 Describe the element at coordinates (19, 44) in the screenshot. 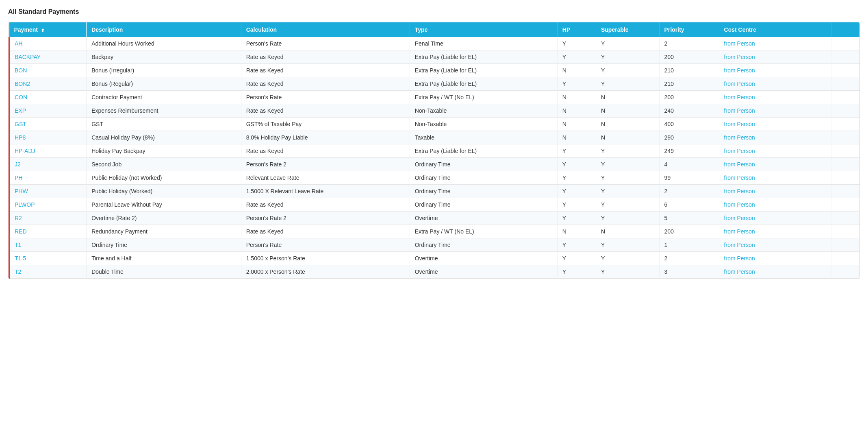

I see `payment-link: AH` at that location.